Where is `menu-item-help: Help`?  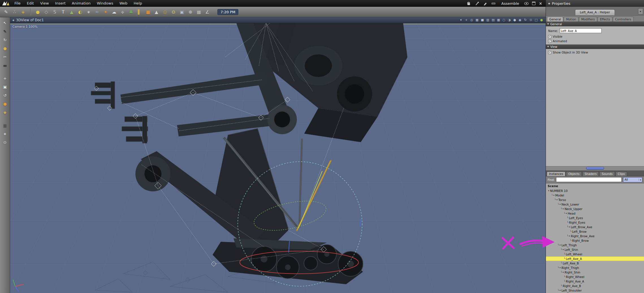
menu-item-help: Help is located at coordinates (138, 3).